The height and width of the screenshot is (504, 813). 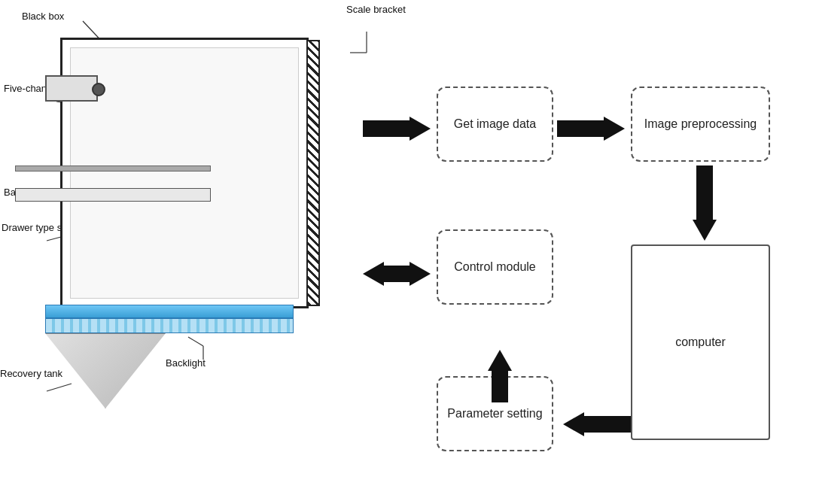 What do you see at coordinates (72, 89) in the screenshot?
I see `camera-housing` at bounding box center [72, 89].